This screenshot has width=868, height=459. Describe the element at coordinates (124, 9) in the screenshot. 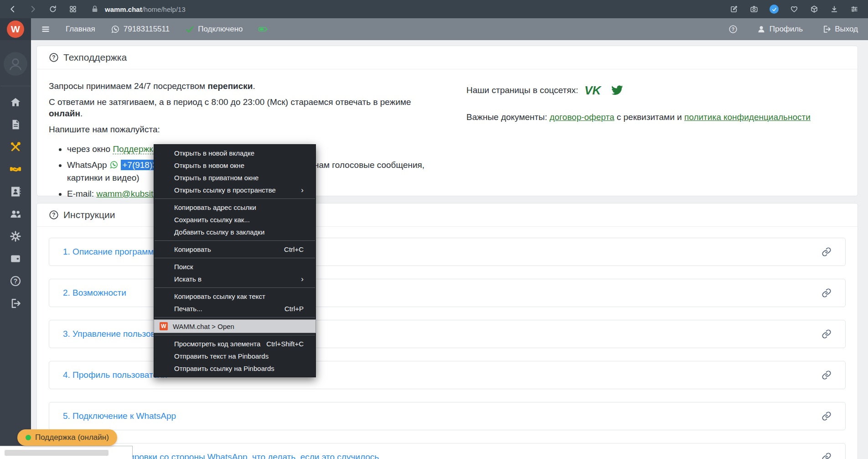

I see `url-host: wamm.chat` at that location.